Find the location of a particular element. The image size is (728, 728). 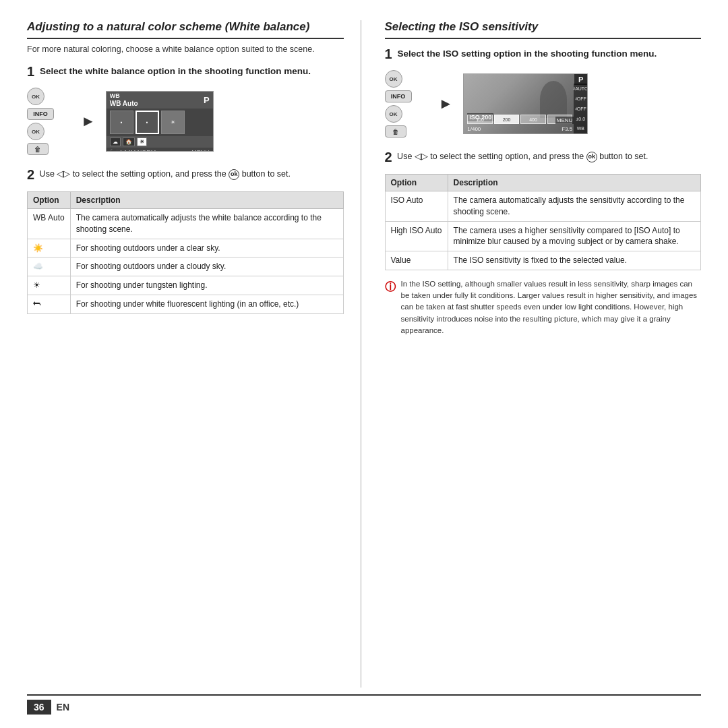

iso-bar-200: 200 is located at coordinates (507, 119).